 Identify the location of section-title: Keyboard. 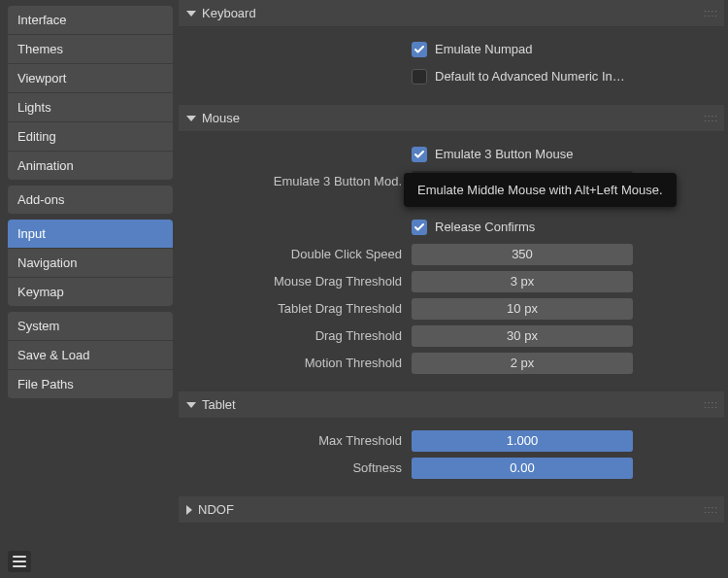
(229, 14).